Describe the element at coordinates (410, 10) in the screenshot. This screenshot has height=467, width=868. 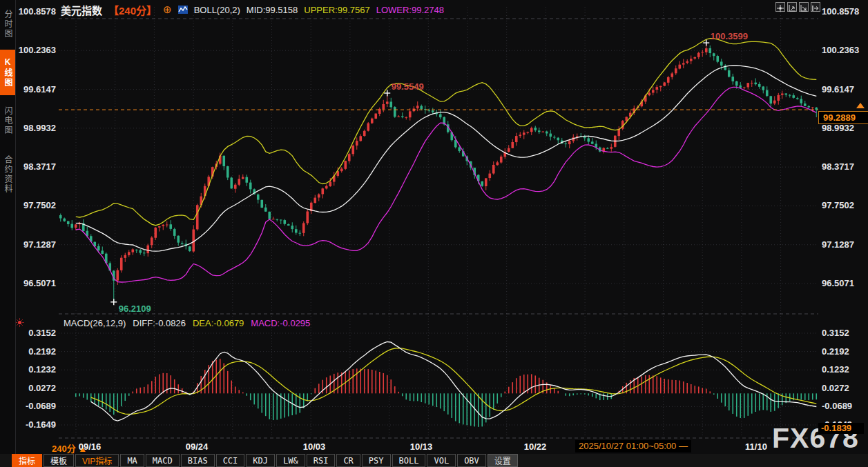
I see `boll-lower-value: LOWER:99.2748` at that location.